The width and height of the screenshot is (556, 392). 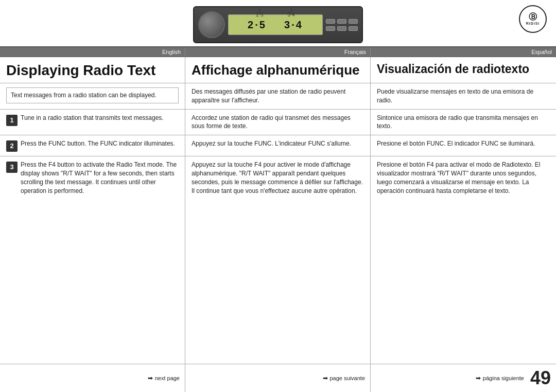 What do you see at coordinates (93, 146) in the screenshot?
I see `step2-en: 2 Press the FUNC button. The FUNC indica…` at bounding box center [93, 146].